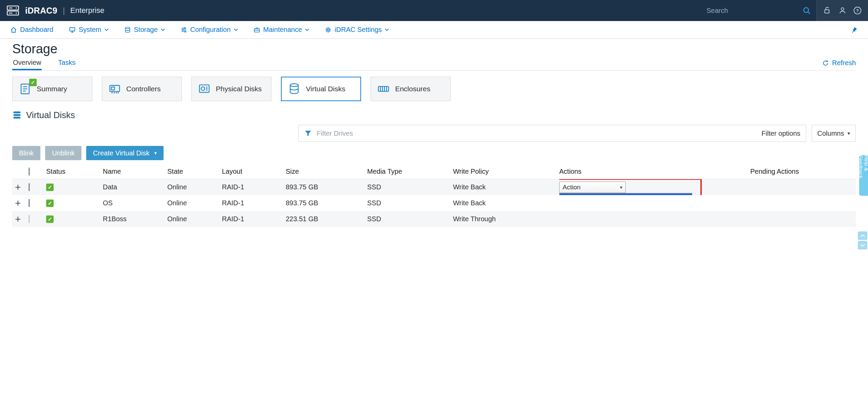 The width and height of the screenshot is (868, 416). What do you see at coordinates (383, 89) in the screenshot?
I see `enclosures-icon` at bounding box center [383, 89].